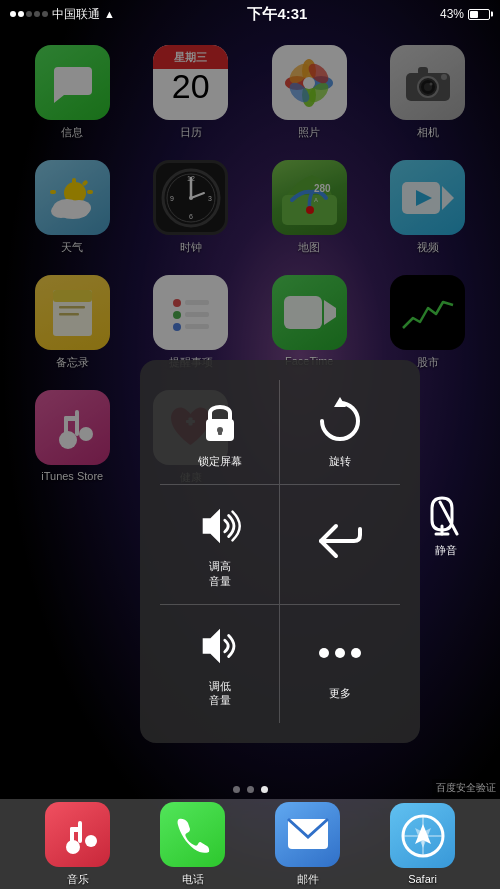  What do you see at coordinates (62, 14) in the screenshot?
I see `status-left: 中国联通 ▲` at bounding box center [62, 14].